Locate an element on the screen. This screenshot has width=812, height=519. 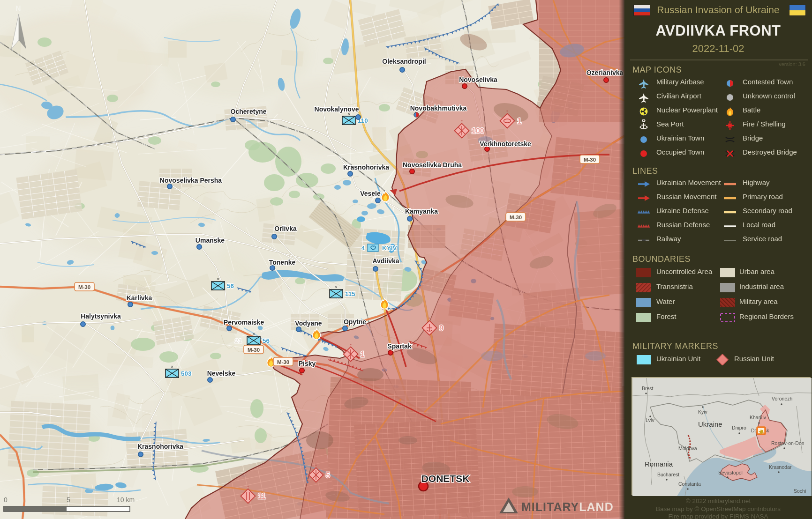
svg-text: Ocheretyne is located at coordinates (248, 111).